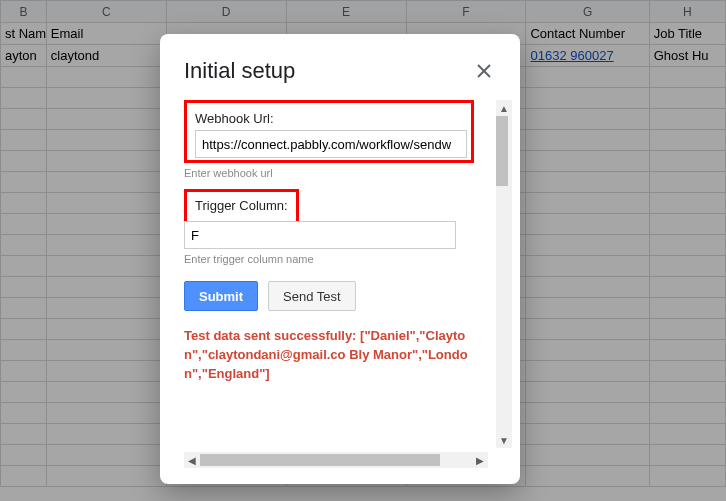 The width and height of the screenshot is (726, 501). Describe the element at coordinates (234, 118) in the screenshot. I see `webhook-label: Webhook Url:` at that location.